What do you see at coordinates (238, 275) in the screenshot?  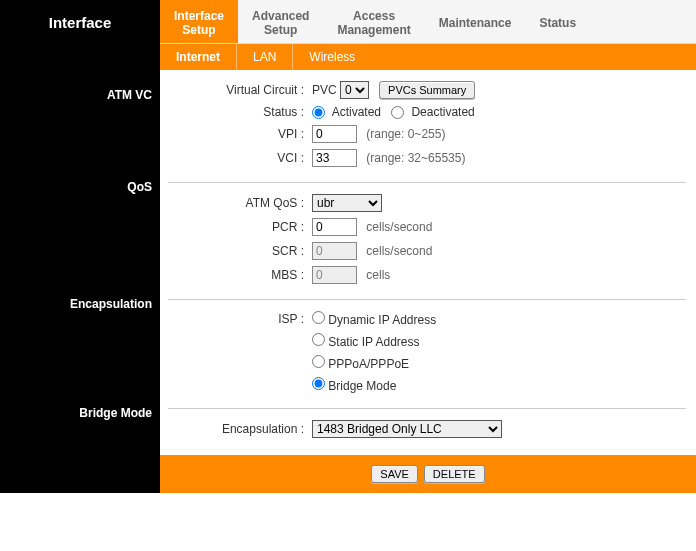 I see `mbs-label: MBS` at bounding box center [238, 275].